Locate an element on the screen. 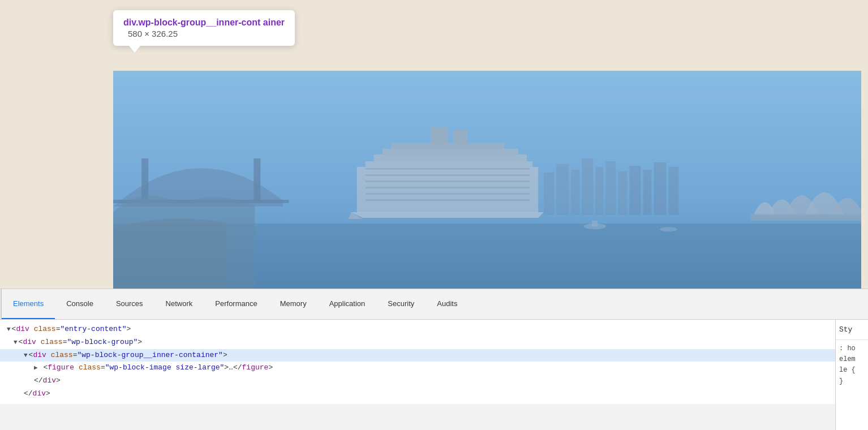 The height and width of the screenshot is (430, 868). tooltip-dimensions: 580 × 326.25 is located at coordinates (153, 34).